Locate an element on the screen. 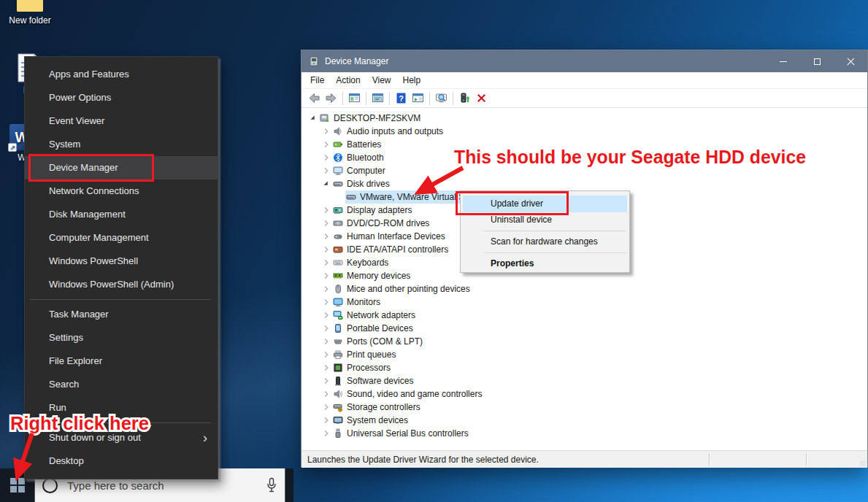  tree-item-label: Computer is located at coordinates (366, 171).